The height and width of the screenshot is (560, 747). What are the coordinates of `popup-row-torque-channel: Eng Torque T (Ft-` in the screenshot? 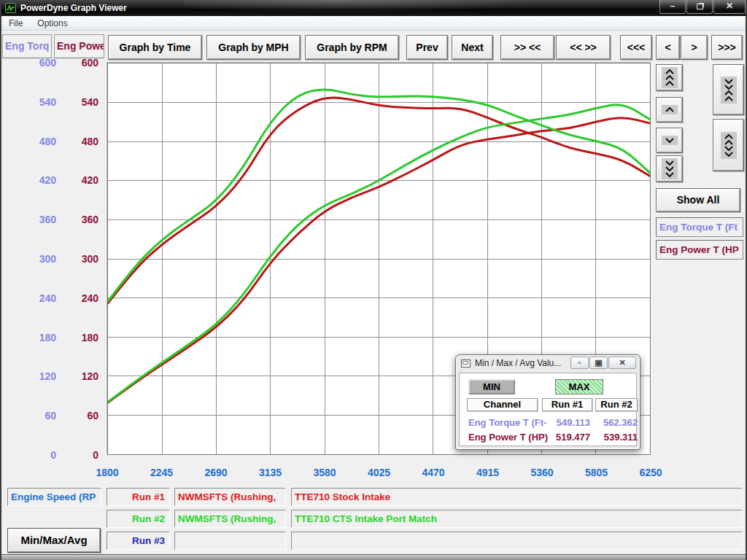 It's located at (508, 423).